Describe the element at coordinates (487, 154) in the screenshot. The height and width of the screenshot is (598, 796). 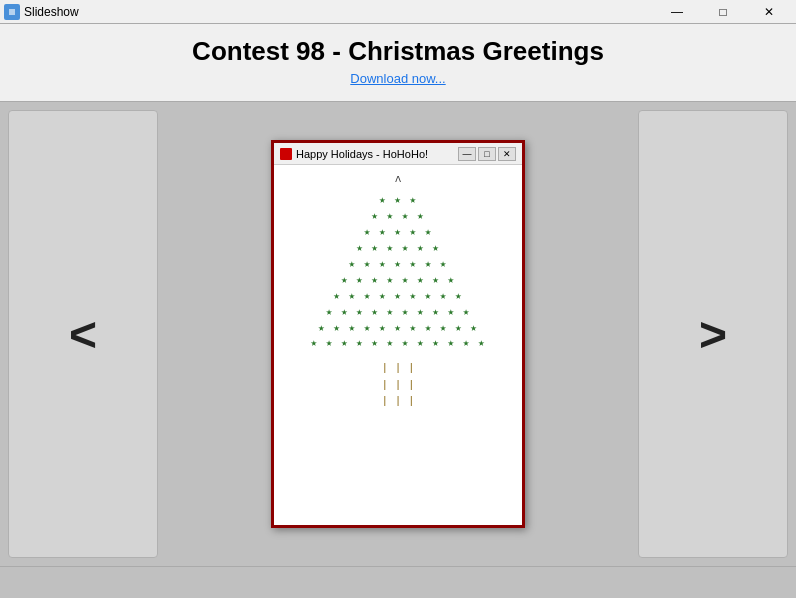
I see `inner-controls: — □ ✕` at that location.